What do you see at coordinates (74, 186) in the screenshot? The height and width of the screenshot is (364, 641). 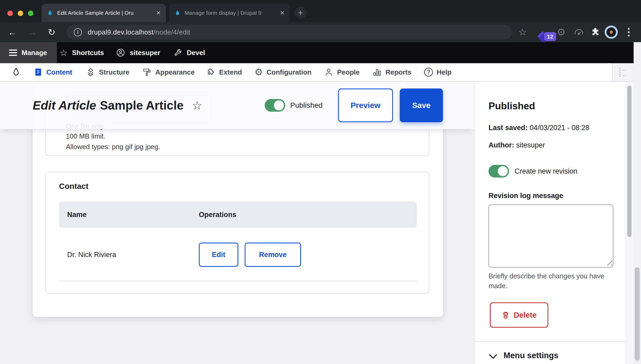 I see `contact-heading: Contact` at bounding box center [74, 186].